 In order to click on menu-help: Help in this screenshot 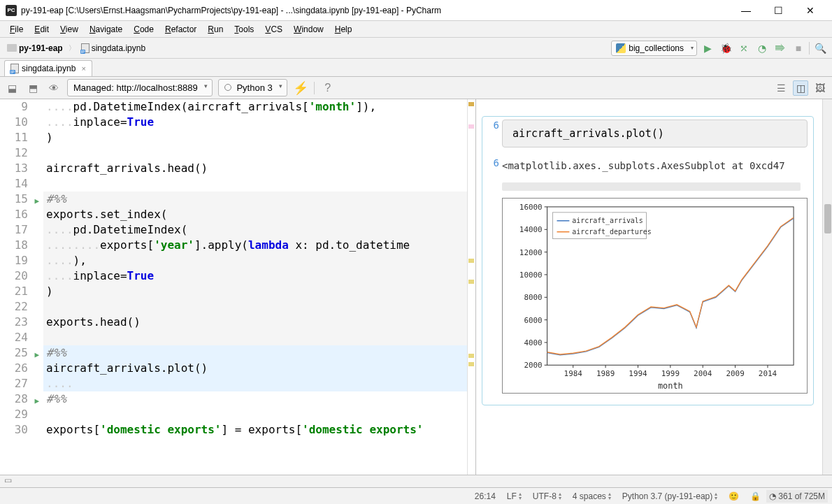, I will do `click(344, 29)`.